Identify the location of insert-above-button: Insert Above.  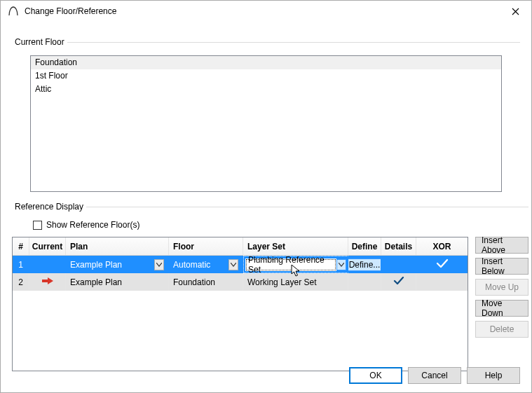
(502, 245).